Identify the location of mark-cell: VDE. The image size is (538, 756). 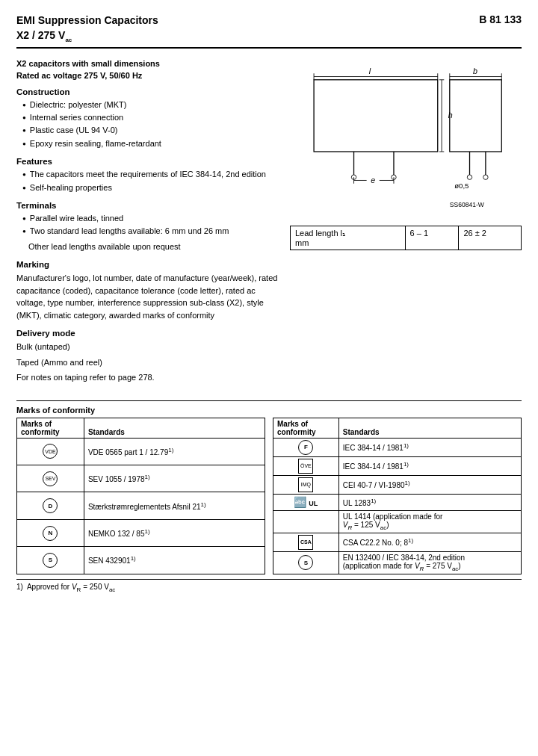
(51, 451).